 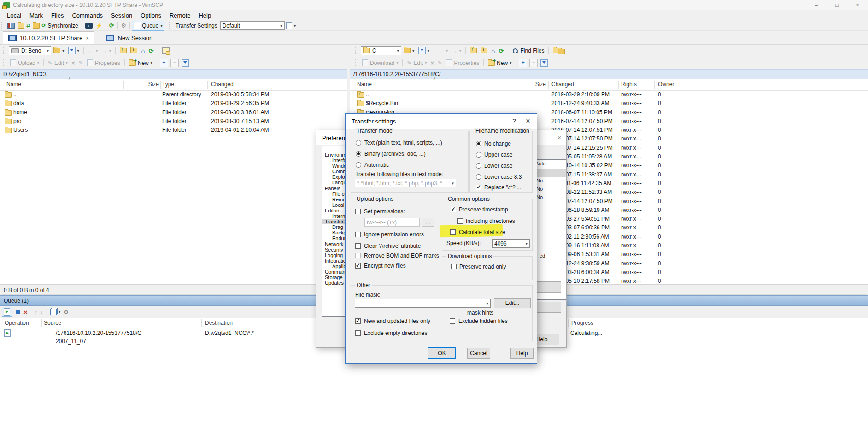 I want to click on left-delete-button: ×, so click(x=73, y=63).